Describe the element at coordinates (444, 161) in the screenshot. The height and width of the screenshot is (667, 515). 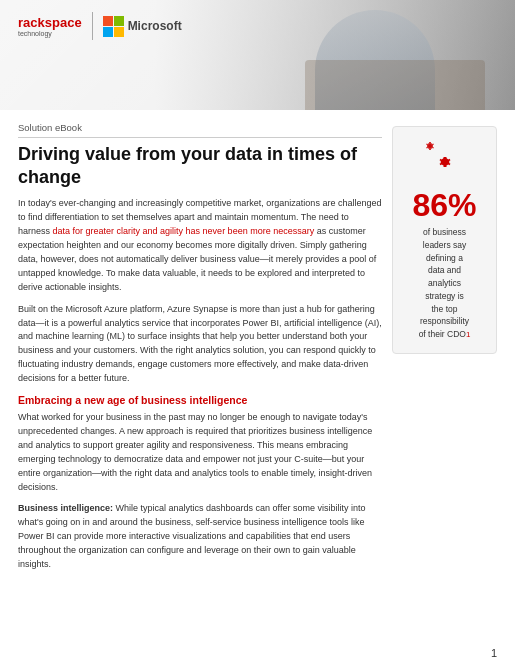
I see `gear-icon-container` at that location.